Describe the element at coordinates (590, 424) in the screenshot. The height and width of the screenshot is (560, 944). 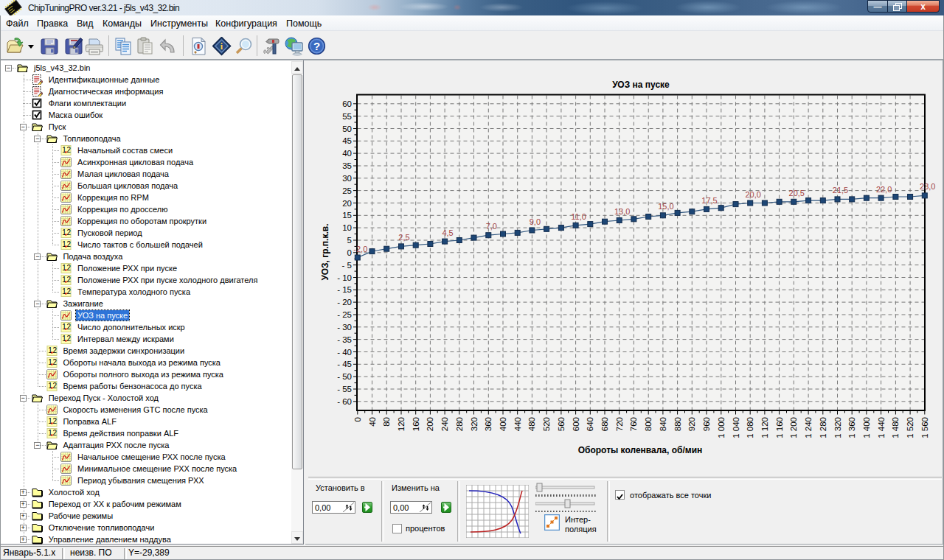
I see `svg-text: 640` at that location.